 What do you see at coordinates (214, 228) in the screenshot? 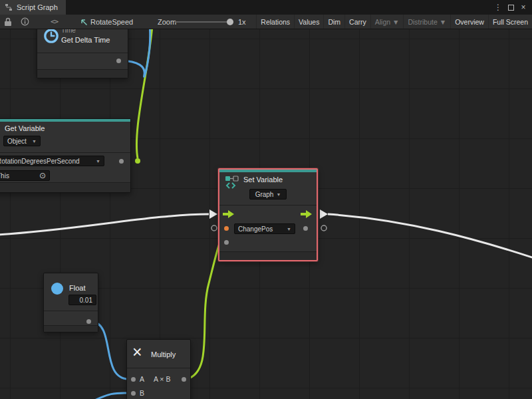
I see `ghost-port-left` at bounding box center [214, 228].